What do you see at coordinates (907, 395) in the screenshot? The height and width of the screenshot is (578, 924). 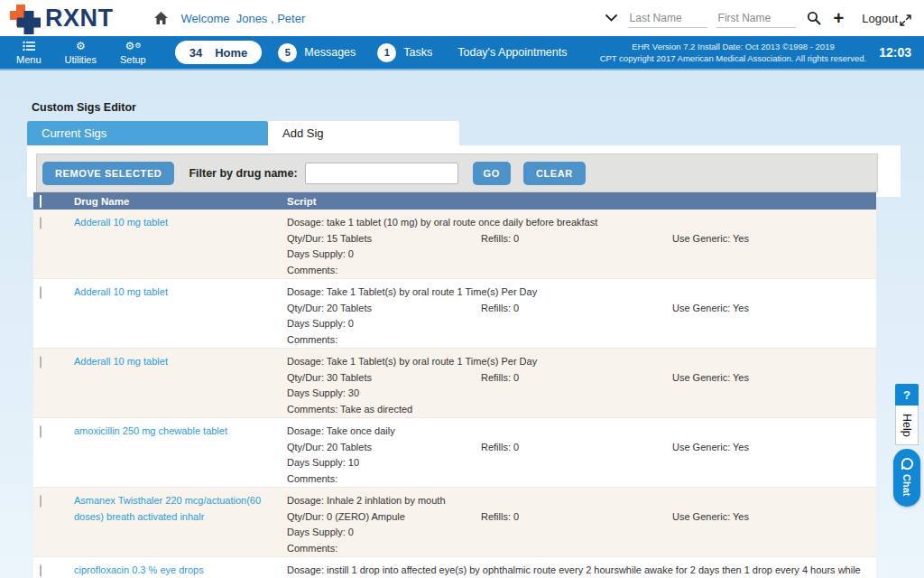 I see `help-question-icon: ?` at bounding box center [907, 395].